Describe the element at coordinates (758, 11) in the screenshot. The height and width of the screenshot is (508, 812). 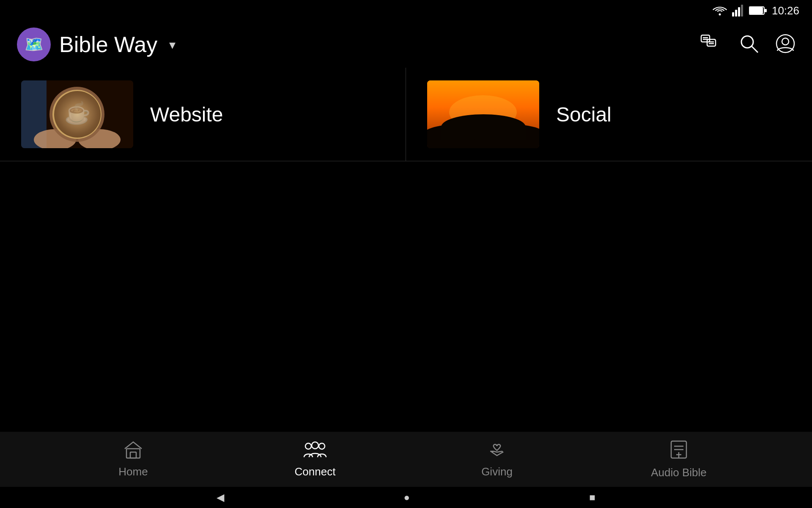
I see `battery-icon` at that location.